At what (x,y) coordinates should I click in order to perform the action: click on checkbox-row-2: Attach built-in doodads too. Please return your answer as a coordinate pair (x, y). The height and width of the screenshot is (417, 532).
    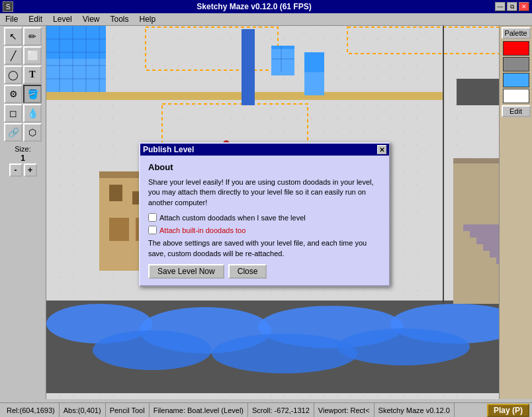
    Looking at the image, I should click on (265, 230).